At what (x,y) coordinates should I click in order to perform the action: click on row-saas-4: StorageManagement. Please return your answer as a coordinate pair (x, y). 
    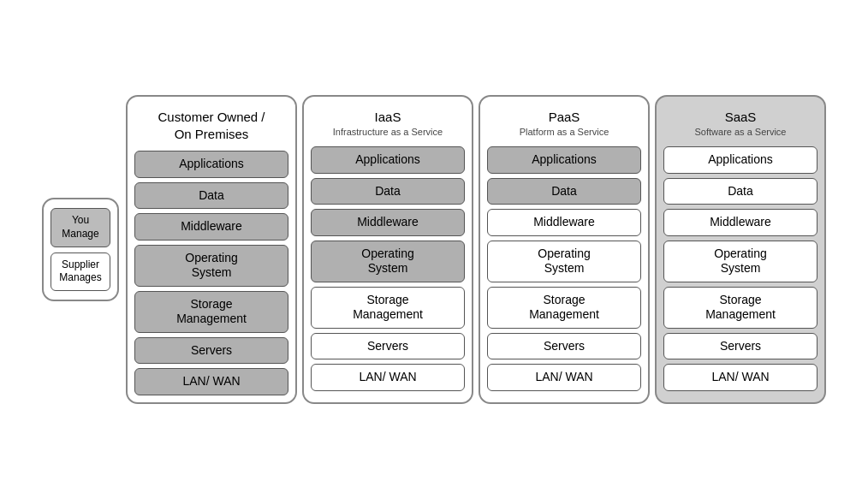
    Looking at the image, I should click on (740, 308).